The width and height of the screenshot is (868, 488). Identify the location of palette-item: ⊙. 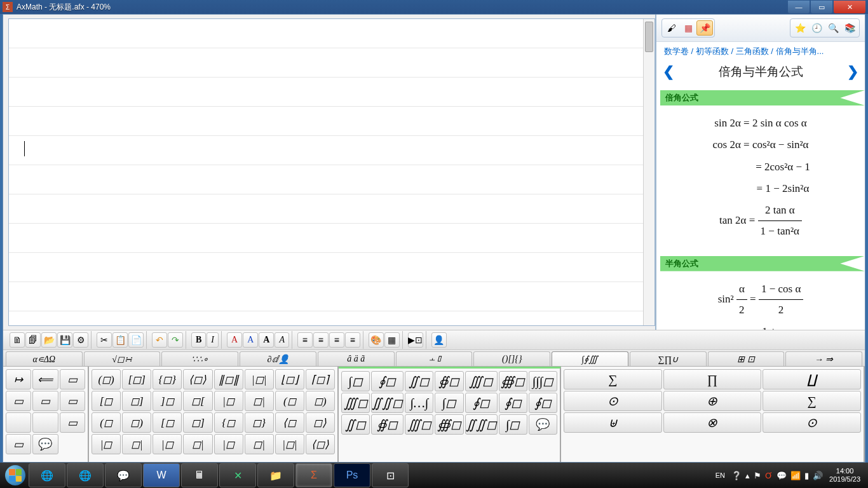
(812, 423).